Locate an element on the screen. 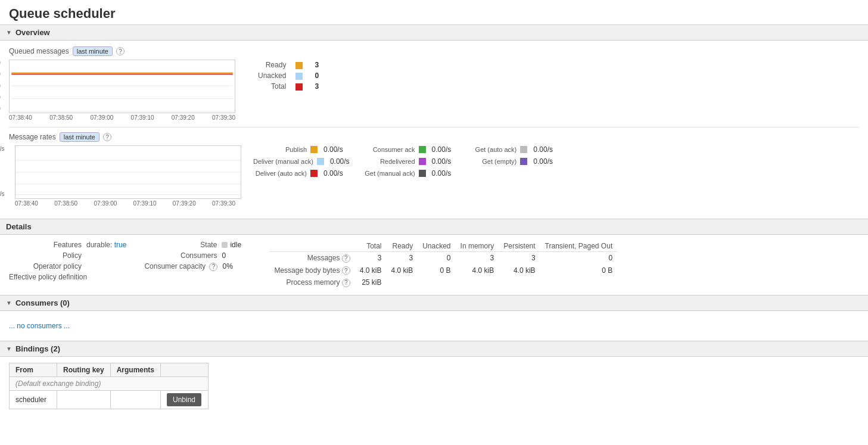  bindings-col-routing-key: Routing key is located at coordinates (84, 369).